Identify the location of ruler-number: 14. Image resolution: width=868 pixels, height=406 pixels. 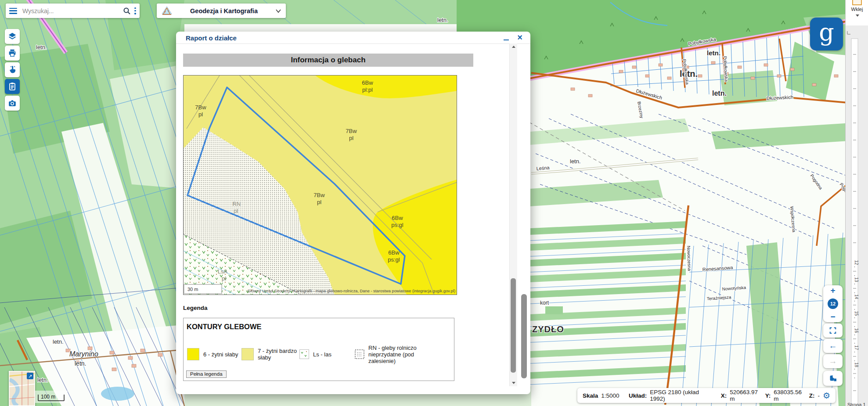
(856, 297).